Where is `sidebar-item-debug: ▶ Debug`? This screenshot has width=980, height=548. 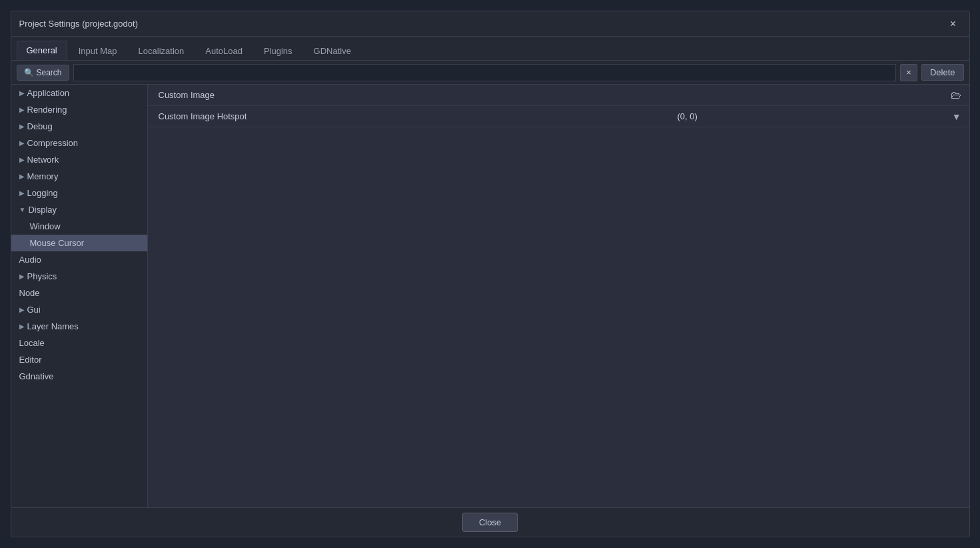 sidebar-item-debug: ▶ Debug is located at coordinates (79, 127).